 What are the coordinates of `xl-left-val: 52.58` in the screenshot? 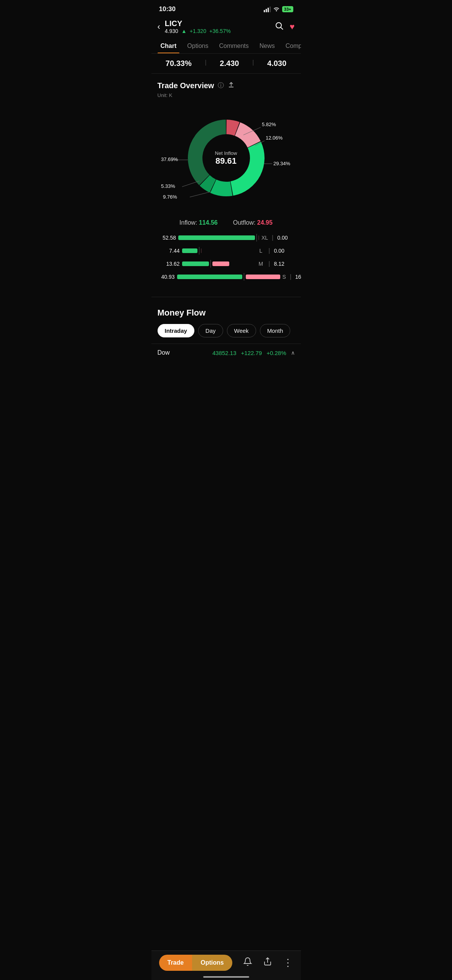 It's located at (169, 238).